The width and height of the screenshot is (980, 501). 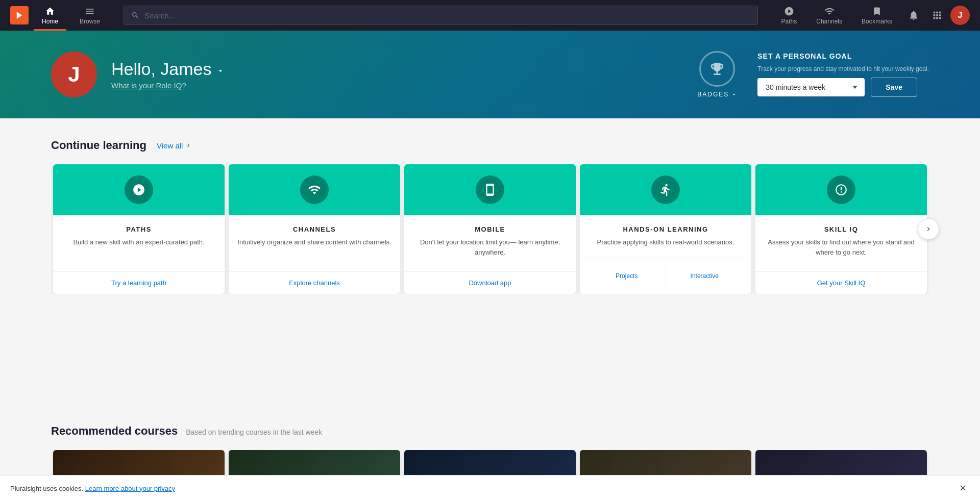 What do you see at coordinates (872, 15) in the screenshot?
I see `nav-right-section: Paths Channels Bookmarks J` at bounding box center [872, 15].